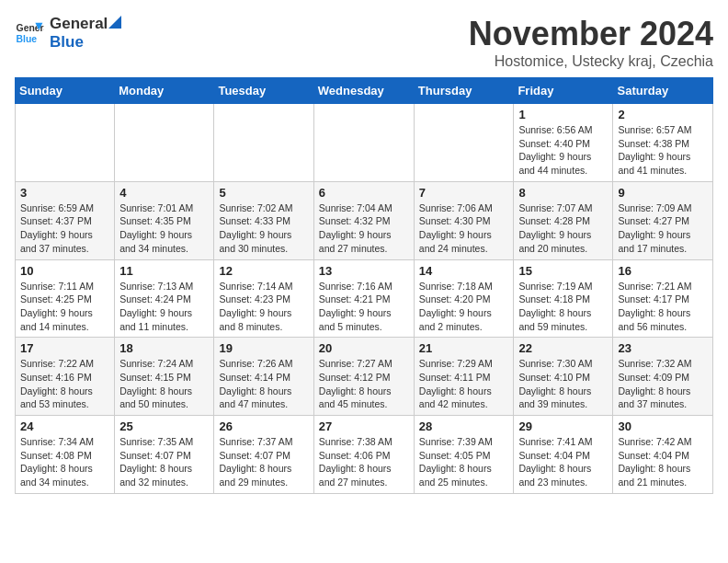 The image size is (728, 563). Describe the element at coordinates (164, 270) in the screenshot. I see `day-number: 11` at that location.